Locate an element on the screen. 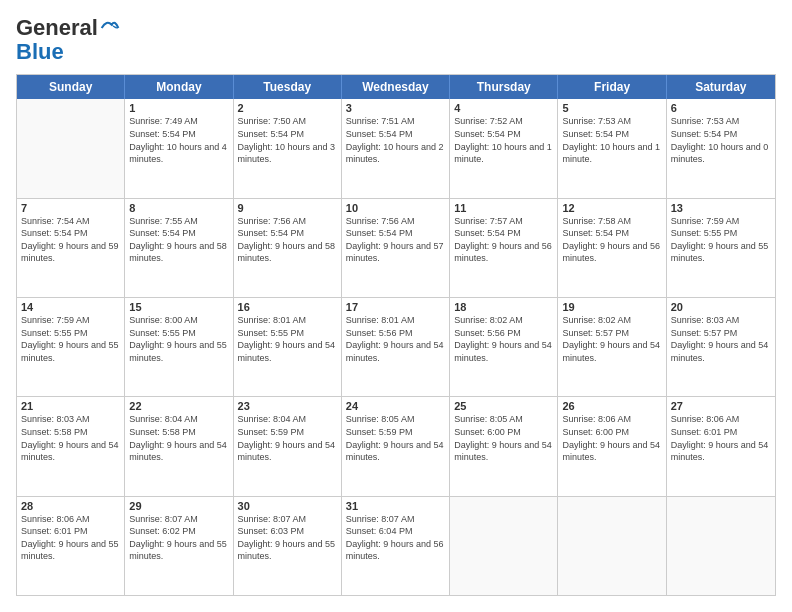 This screenshot has height=612, width=792. day-info: Sunrise: 8:07 AMSunset: 6:02 PMDaylight:… is located at coordinates (178, 538).